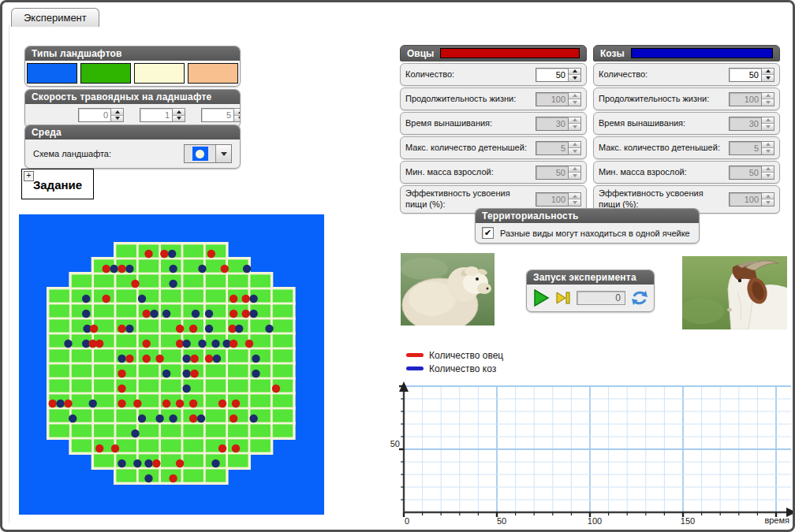  Describe the element at coordinates (502, 521) in the screenshot. I see `x-tick-label: 50` at that location.